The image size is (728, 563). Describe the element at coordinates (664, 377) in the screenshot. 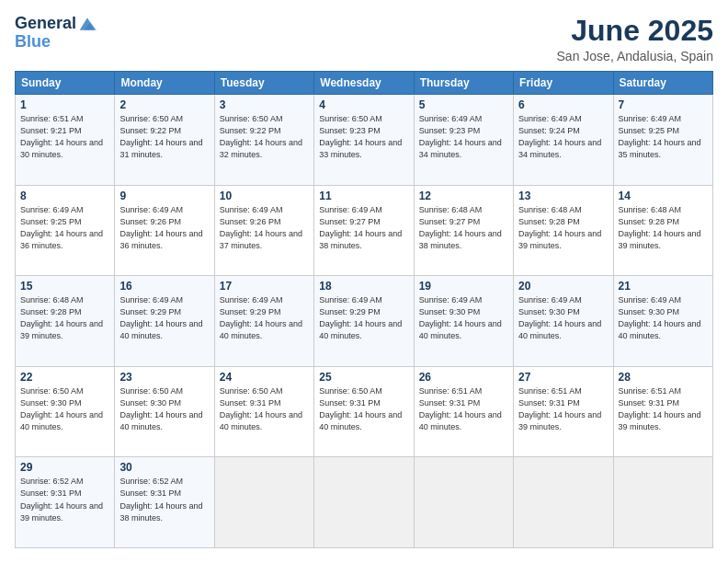

I see `day-number: 28` at that location.